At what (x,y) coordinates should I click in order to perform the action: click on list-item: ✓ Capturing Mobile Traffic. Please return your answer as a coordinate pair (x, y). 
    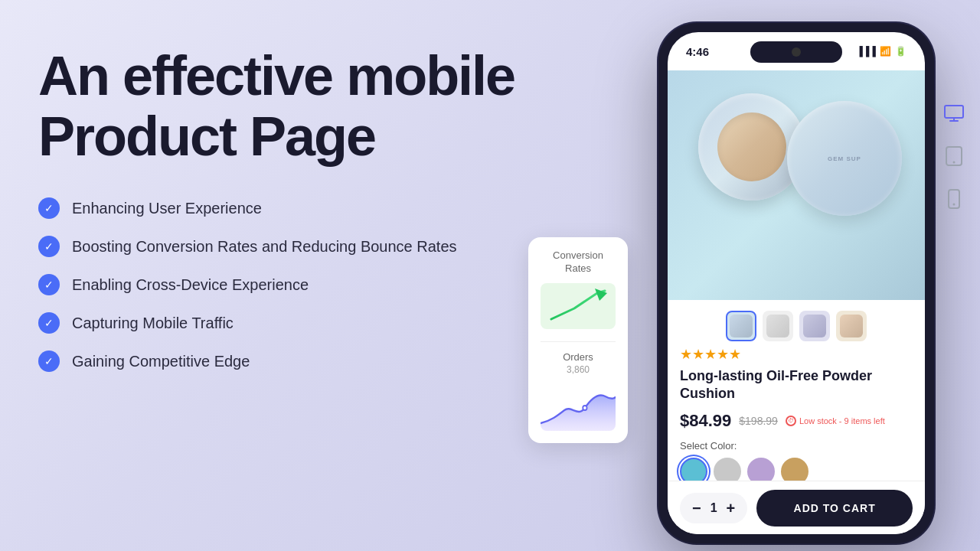
    Looking at the image, I should click on (283, 323).